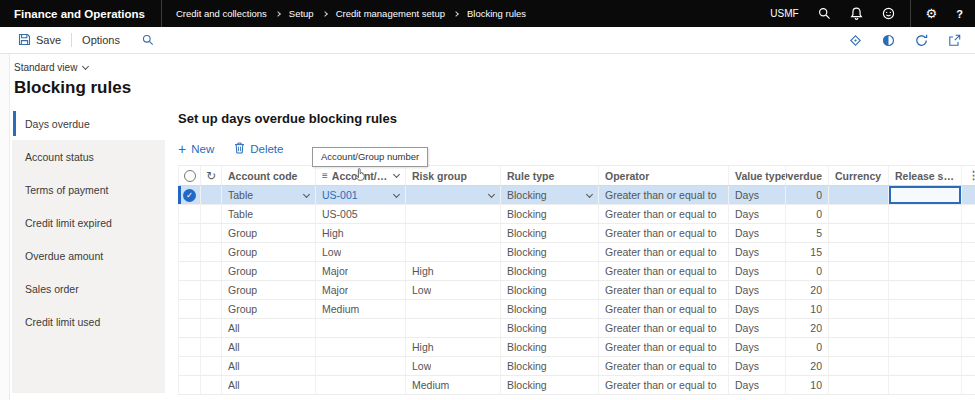  Describe the element at coordinates (5, 227) in the screenshot. I see `collapsed-nav-strip` at that location.